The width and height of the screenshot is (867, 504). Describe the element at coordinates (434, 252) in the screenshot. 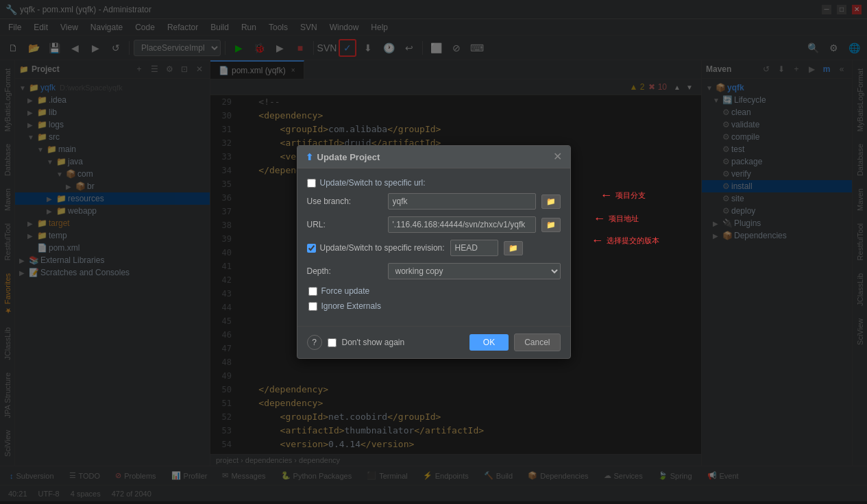

I see `update-project-dialog: ⬆ Update Project ✕ Update/Switch to spec…` at that location.